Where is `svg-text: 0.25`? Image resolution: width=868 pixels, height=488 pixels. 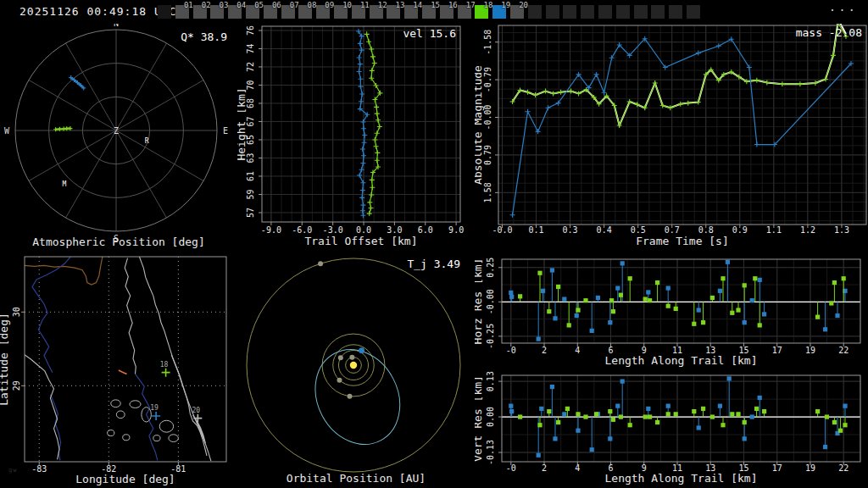
svg-text: 0.25 is located at coordinates (490, 268).